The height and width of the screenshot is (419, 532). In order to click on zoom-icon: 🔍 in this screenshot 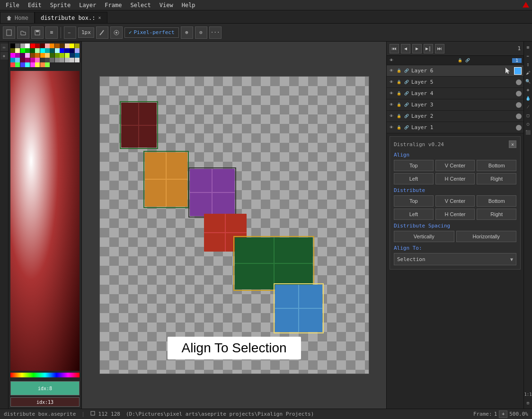, I will do `click(528, 81)`.